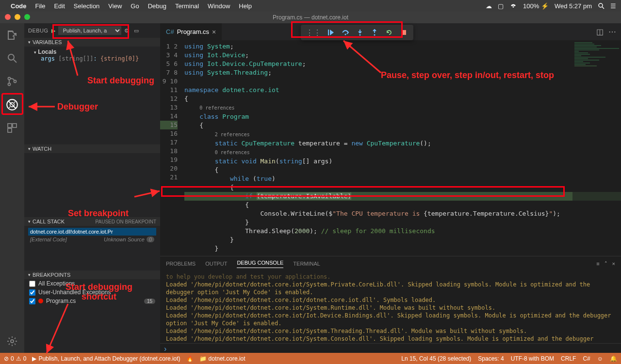 The height and width of the screenshot is (364, 621). Describe the element at coordinates (219, 6) in the screenshot. I see `menu-window: Window` at that location.